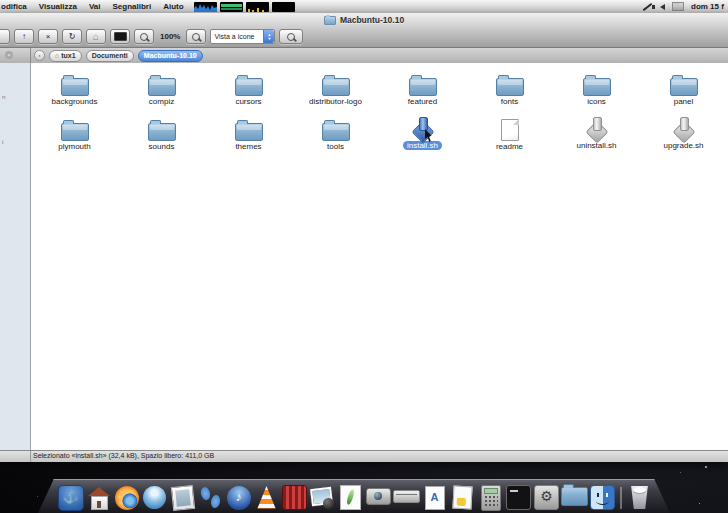  What do you see at coordinates (406, 498) in the screenshot?
I see `dock-item-scanner` at bounding box center [406, 498].